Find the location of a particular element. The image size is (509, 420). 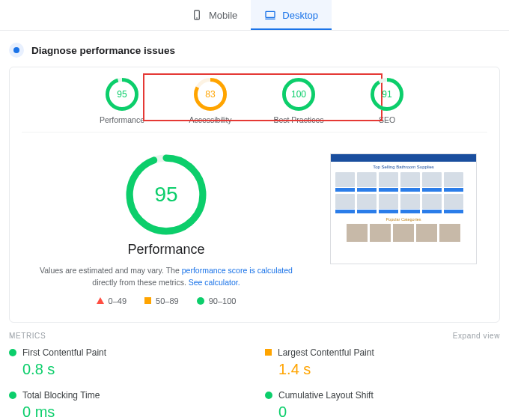

metric-fcp: First Contentful Paint 0.8 s is located at coordinates (127, 362).